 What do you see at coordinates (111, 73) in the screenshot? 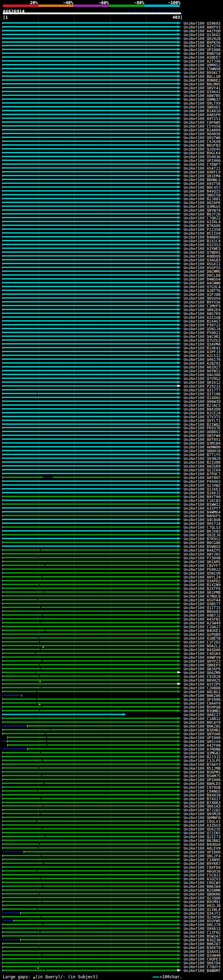
I see `alignment-row: UniRef100_B9SKC7` at bounding box center [111, 73].